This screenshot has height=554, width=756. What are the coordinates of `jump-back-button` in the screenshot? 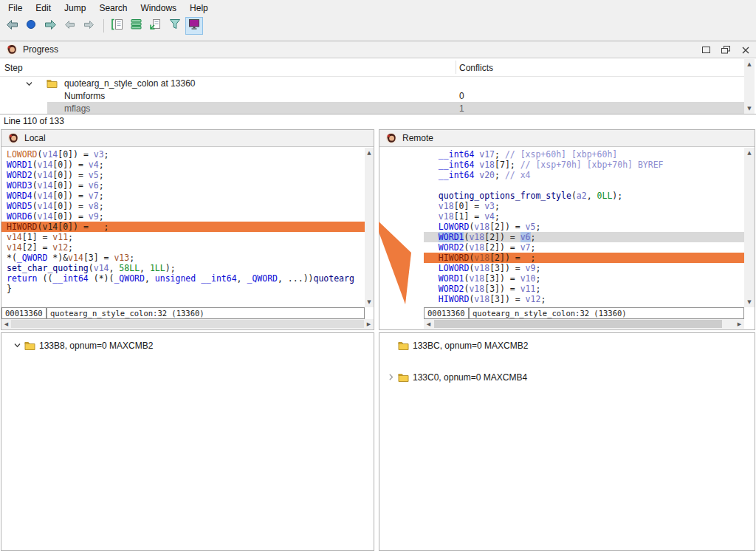 It's located at (69, 26).